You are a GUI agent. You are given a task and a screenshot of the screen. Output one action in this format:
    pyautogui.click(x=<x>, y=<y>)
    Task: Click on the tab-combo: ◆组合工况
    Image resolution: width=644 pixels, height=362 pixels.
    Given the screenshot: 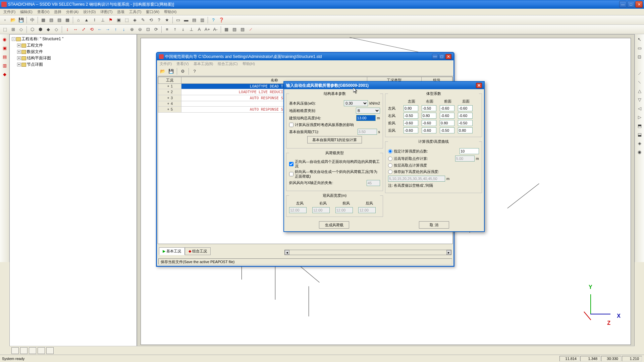 What is the action you would take?
    pyautogui.click(x=198, y=251)
    